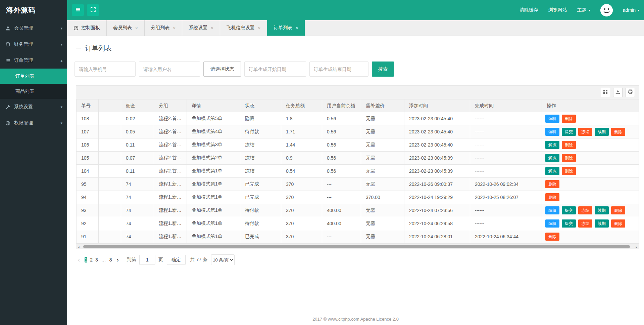 The width and height of the screenshot is (644, 325). Describe the element at coordinates (111, 260) in the screenshot. I see `page-button-8: 8` at that location.